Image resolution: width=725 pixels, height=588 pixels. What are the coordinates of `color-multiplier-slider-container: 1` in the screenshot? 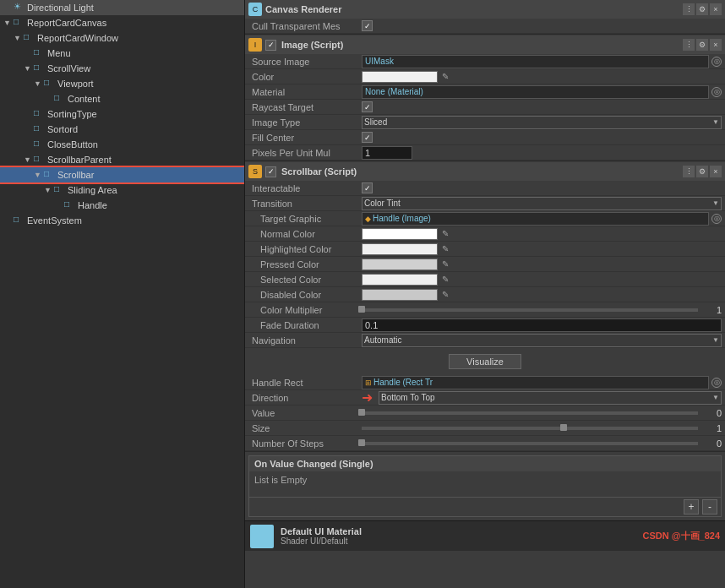 It's located at (542, 310).